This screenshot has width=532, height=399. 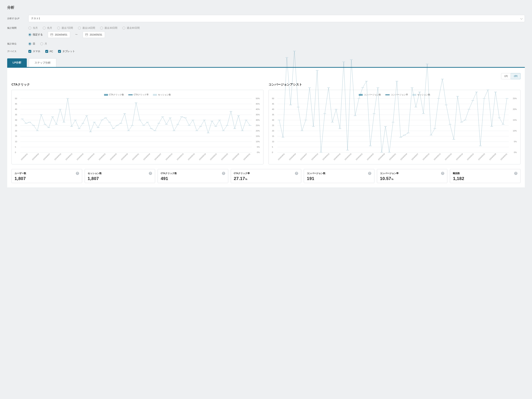 I want to click on device-checkbox: タブレット, so click(x=66, y=51).